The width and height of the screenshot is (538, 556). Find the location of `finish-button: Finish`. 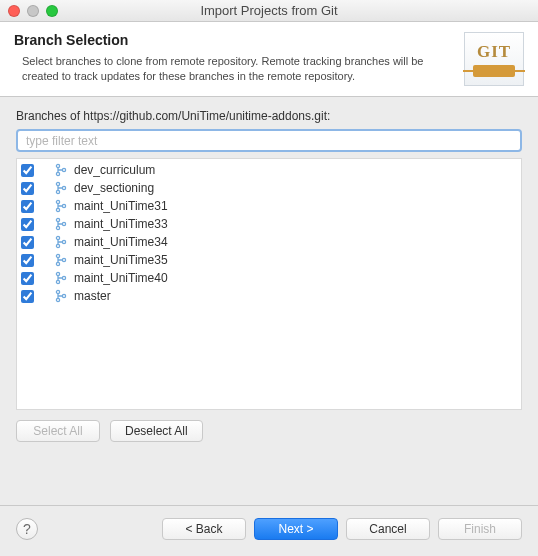

finish-button: Finish is located at coordinates (480, 529).